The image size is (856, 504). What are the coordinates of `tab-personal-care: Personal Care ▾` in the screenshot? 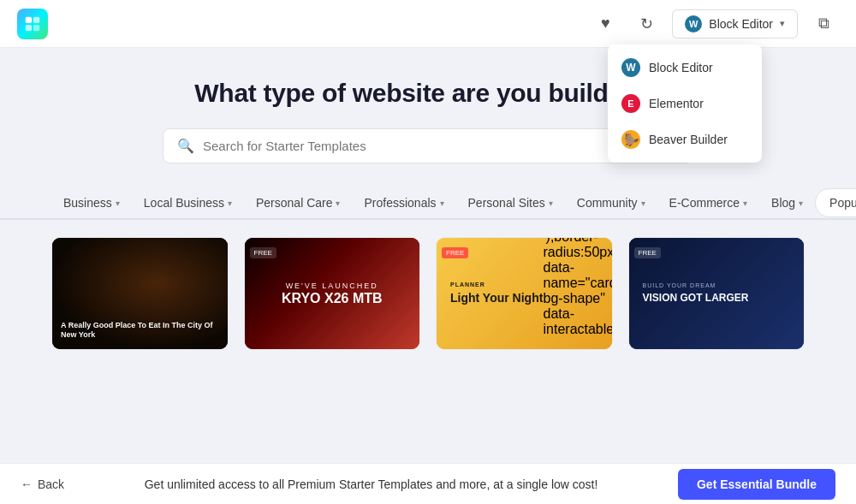 It's located at (298, 204).